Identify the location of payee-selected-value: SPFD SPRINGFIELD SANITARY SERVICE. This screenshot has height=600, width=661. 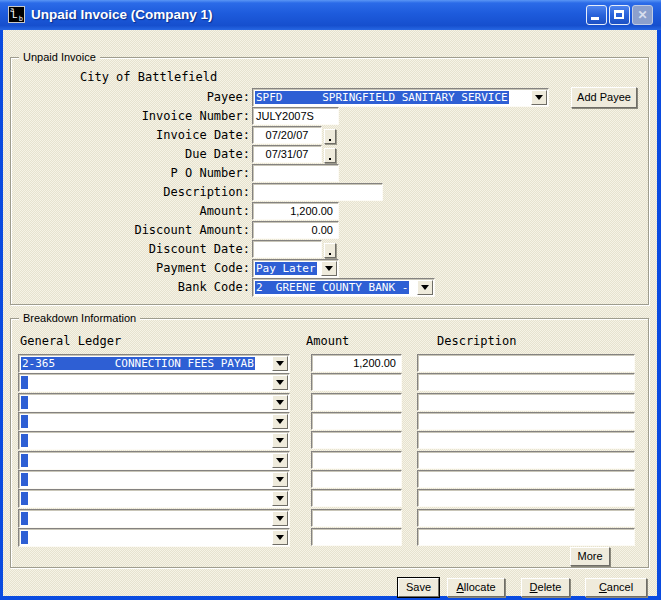
(382, 98).